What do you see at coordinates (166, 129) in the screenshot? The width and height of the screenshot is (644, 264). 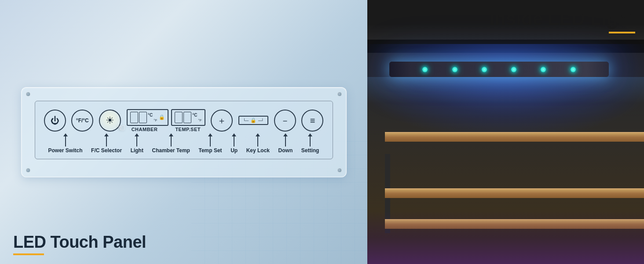 I see `display-labels-row: CHAMBER TEMP.SET` at bounding box center [166, 129].